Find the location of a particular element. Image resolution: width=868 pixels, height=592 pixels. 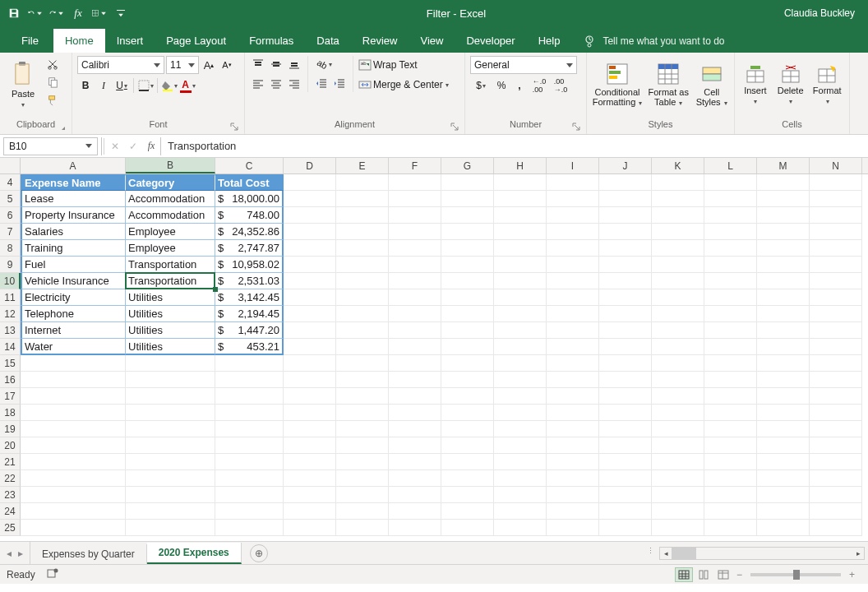

page-break-view-icon is located at coordinates (723, 575).